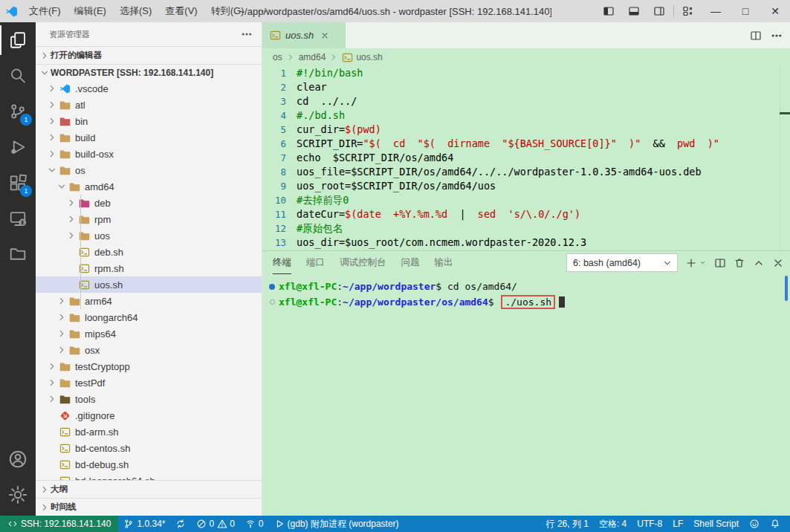  What do you see at coordinates (149, 137) in the screenshot?
I see `tree-item-build: build` at bounding box center [149, 137].